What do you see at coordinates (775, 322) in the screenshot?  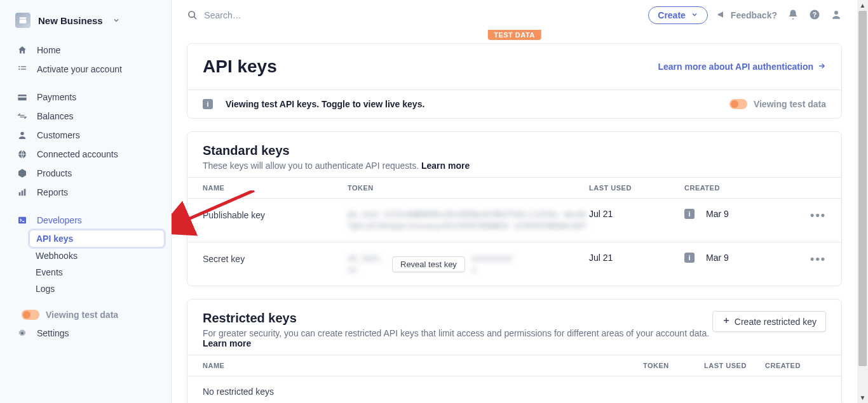 I see `button-label: Create restricted key` at bounding box center [775, 322].